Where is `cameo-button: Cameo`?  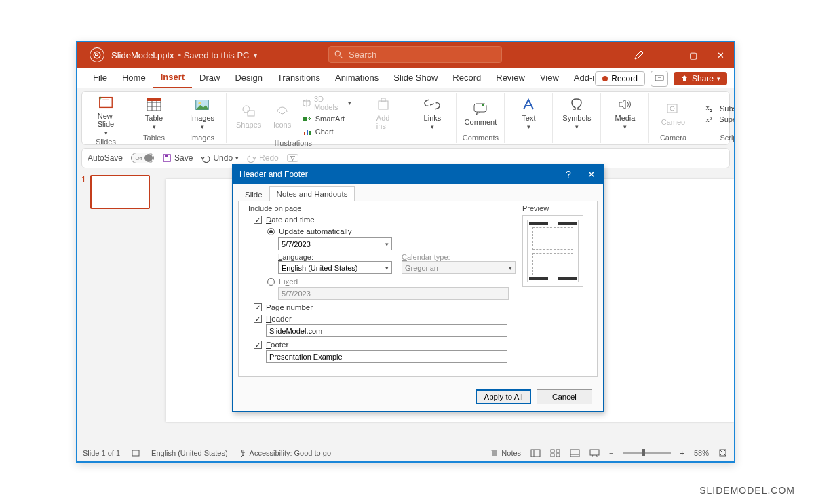 cameo-button: Cameo is located at coordinates (673, 113).